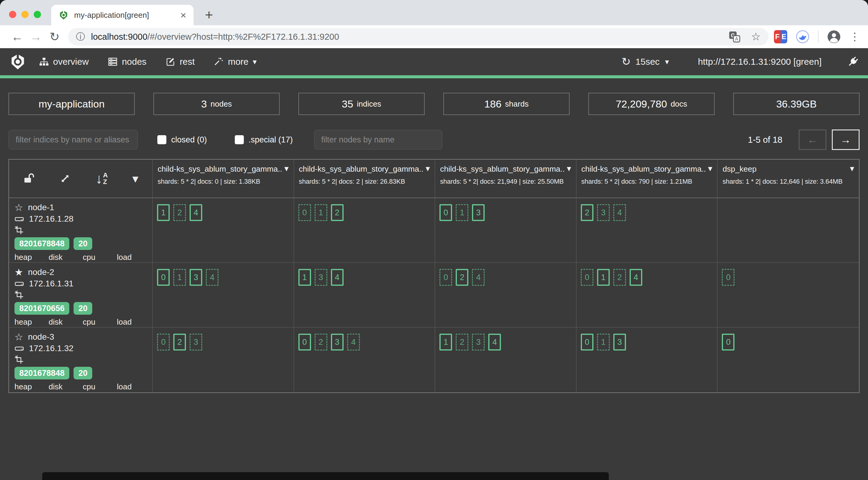 The width and height of the screenshot is (868, 480). I want to click on node-ip: 172.16.1.32, so click(51, 348).